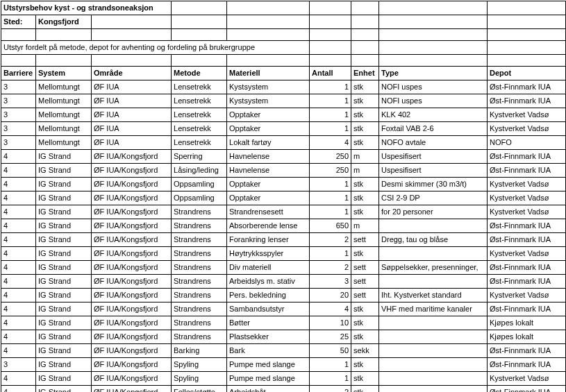  I want to click on table-cell: VHF med maritime kanaler, so click(433, 309).